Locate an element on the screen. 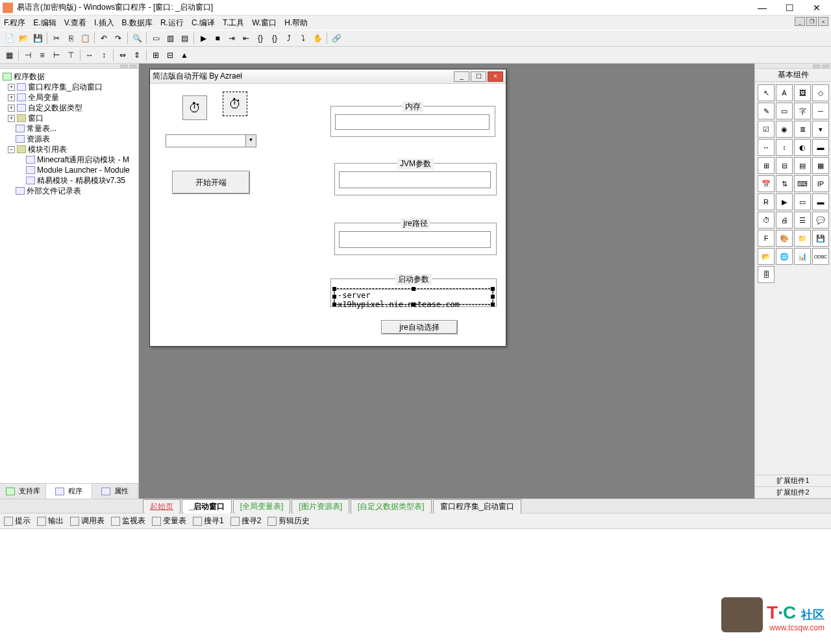  new-icon: 📄 is located at coordinates (9, 38).